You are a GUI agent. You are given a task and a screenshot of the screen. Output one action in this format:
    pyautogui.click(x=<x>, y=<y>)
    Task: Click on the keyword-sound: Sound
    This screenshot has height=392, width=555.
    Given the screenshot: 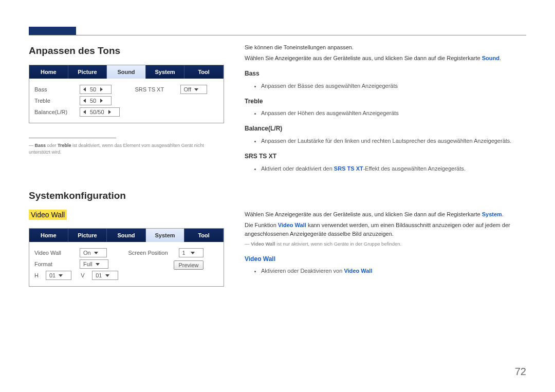 What is the action you would take?
    pyautogui.click(x=491, y=58)
    